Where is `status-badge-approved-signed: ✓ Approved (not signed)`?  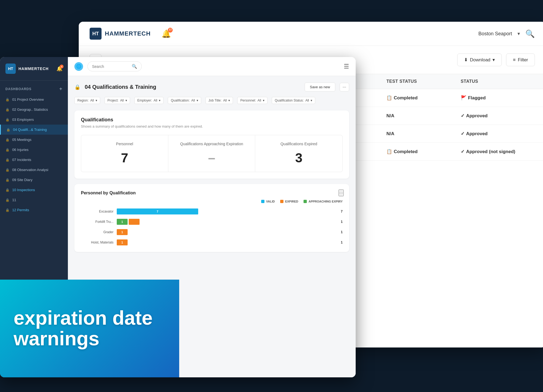
status-badge-approved-signed: ✓ Approved (not signed) is located at coordinates (498, 151).